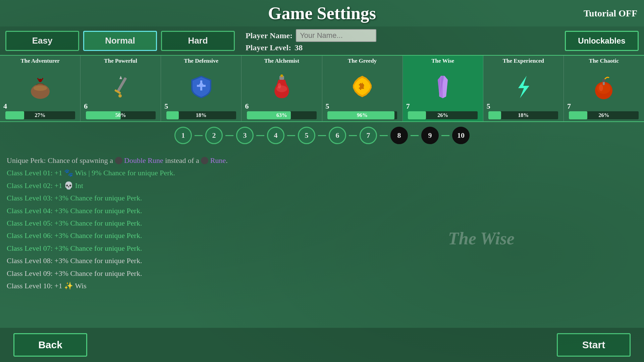 This screenshot has width=644, height=362. Describe the element at coordinates (144, 160) in the screenshot. I see `double-rune-text: Double Rune` at that location.